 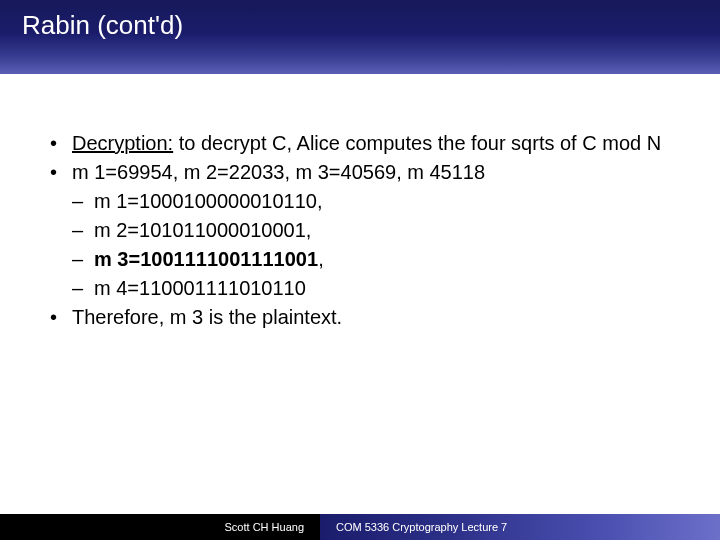 I want to click on dash-m3-bold: m 3=1001111001111001, so click(x=206, y=259).